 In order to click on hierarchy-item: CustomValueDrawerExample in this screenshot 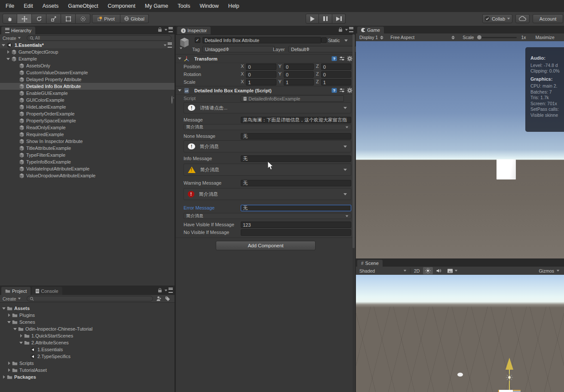, I will do `click(87, 73)`.